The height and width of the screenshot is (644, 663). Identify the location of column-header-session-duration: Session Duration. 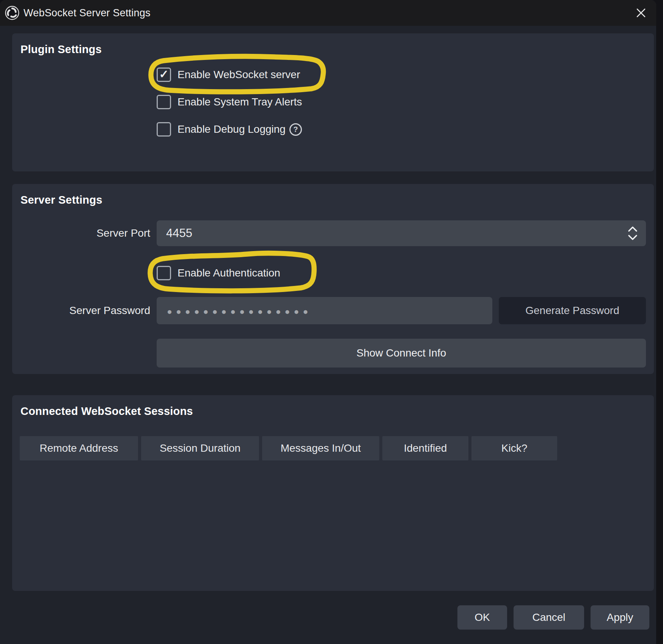
(200, 448).